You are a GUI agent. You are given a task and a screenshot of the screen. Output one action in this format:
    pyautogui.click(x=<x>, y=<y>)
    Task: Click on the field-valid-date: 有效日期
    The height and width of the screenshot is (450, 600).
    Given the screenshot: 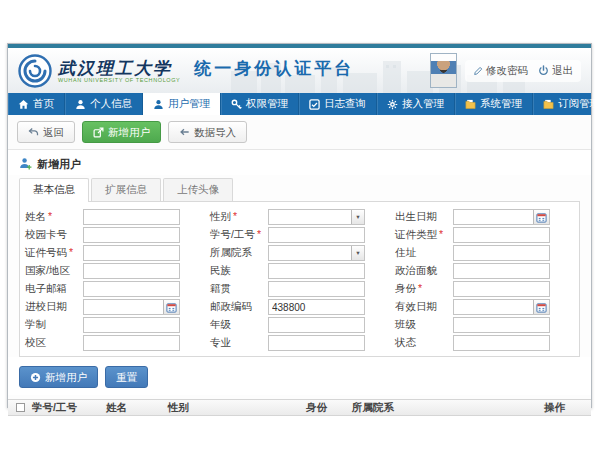 What is the action you would take?
    pyautogui.click(x=484, y=307)
    